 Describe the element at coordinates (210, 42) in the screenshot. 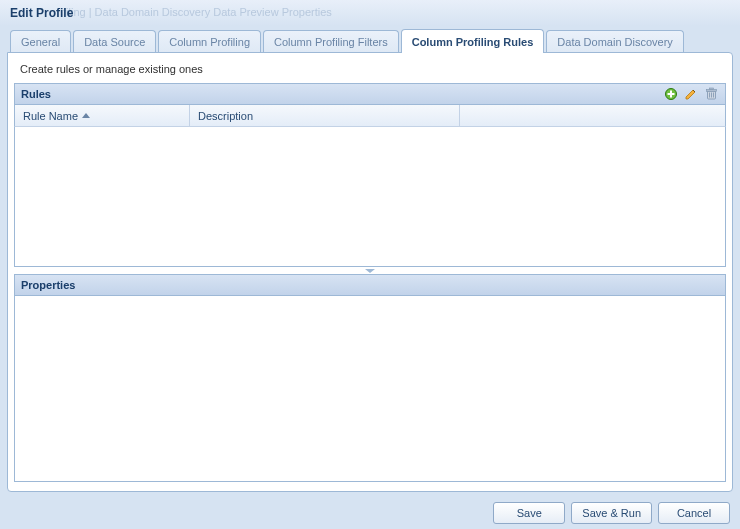

I see `tab-label: Column Profiling` at that location.